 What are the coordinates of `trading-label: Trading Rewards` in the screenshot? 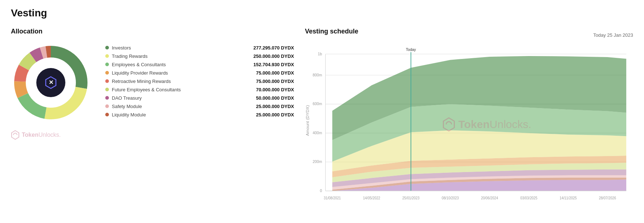 It's located at (130, 56).